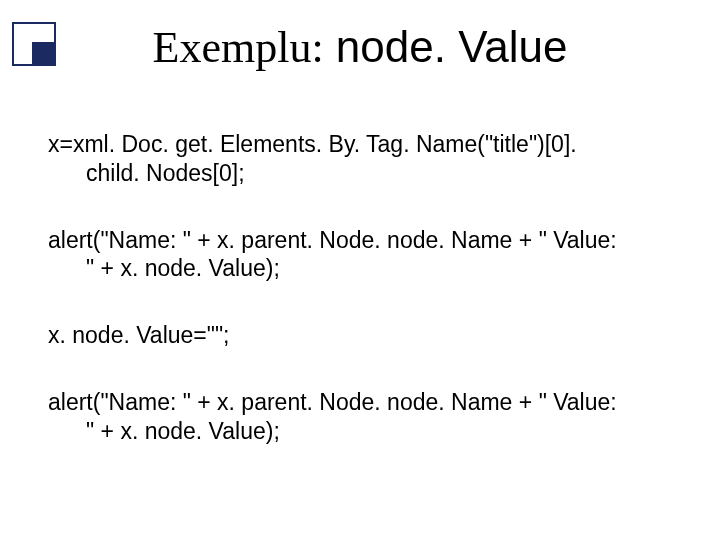  Describe the element at coordinates (139, 335) in the screenshot. I see `code-line: x. node. Value="";` at that location.